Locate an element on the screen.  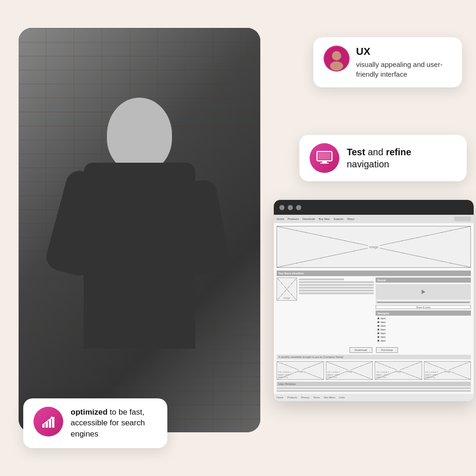
wireframe-purchase-button: Purchase is located at coordinates (387, 350).